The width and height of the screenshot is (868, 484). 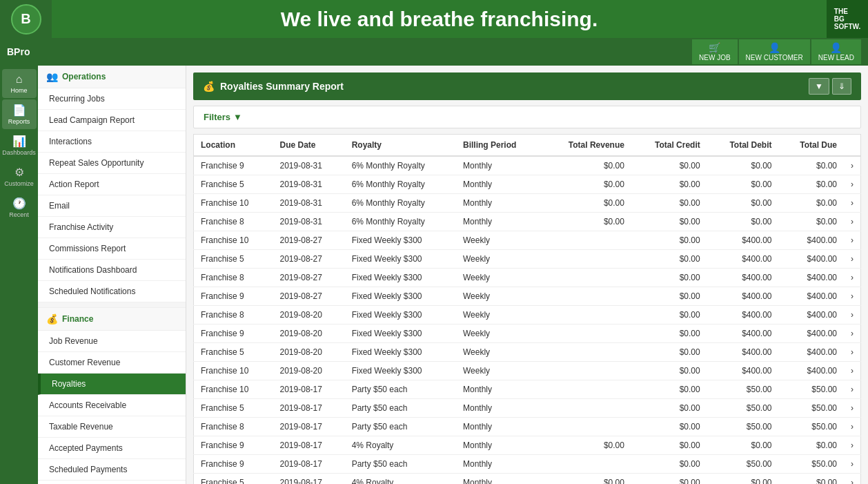 I want to click on operations-section-header: 👥 Operations, so click(x=112, y=77).